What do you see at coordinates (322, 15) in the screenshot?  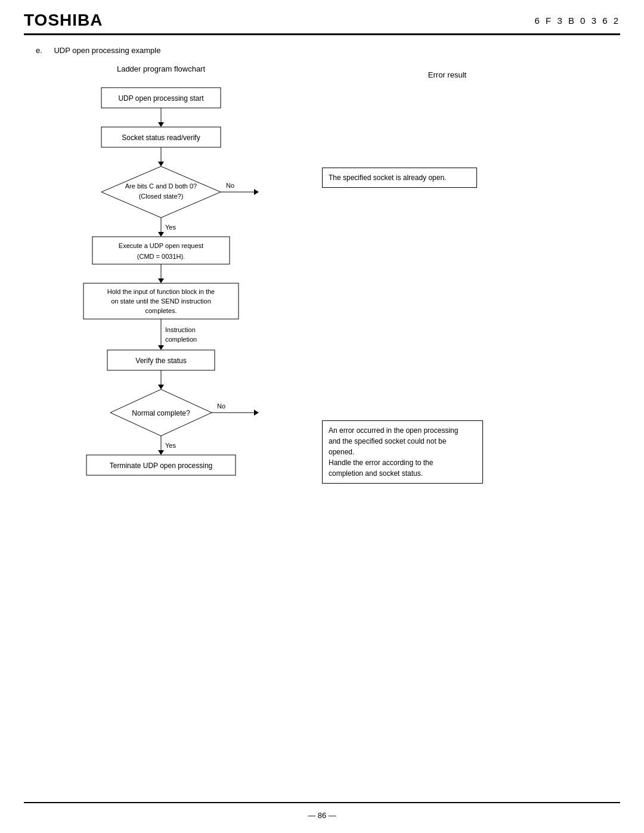 I see `page-header: TOSHIBA 6 F 3 B 0 3 6 2` at bounding box center [322, 15].